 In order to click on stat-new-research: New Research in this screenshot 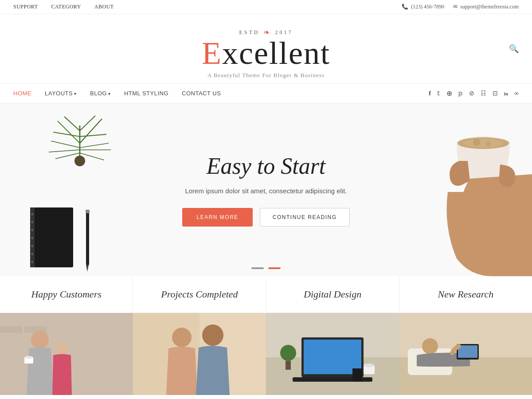, I will do `click(466, 294)`.